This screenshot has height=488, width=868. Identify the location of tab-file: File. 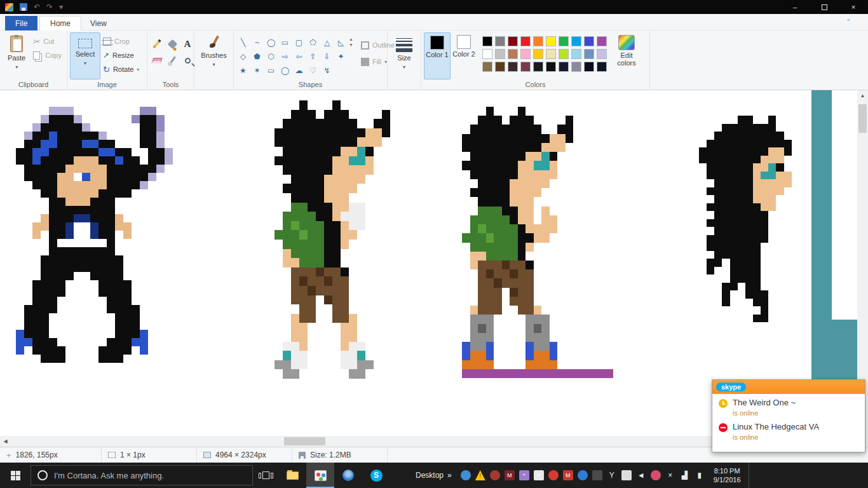
(22, 23).